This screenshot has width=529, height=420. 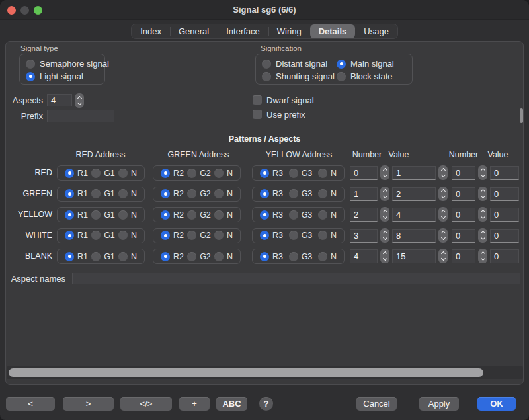 I want to click on pattern-number-1-input: 4, so click(x=364, y=257).